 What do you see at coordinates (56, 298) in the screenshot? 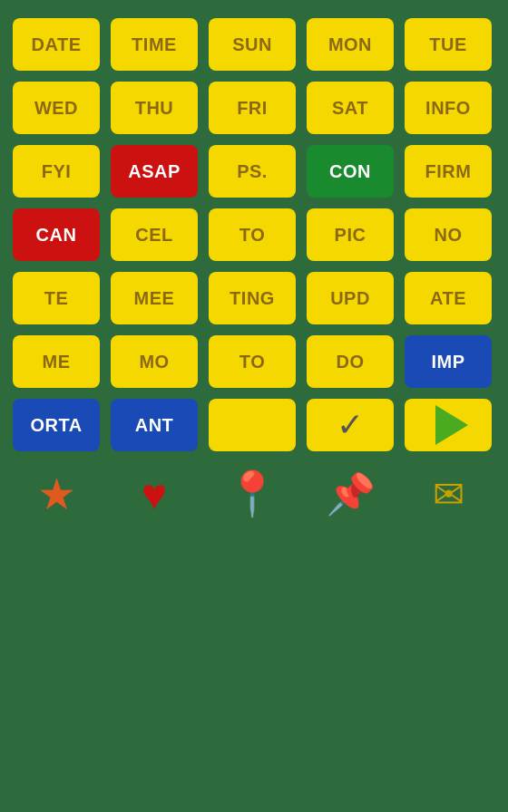
I see `badge-te: TE` at bounding box center [56, 298].